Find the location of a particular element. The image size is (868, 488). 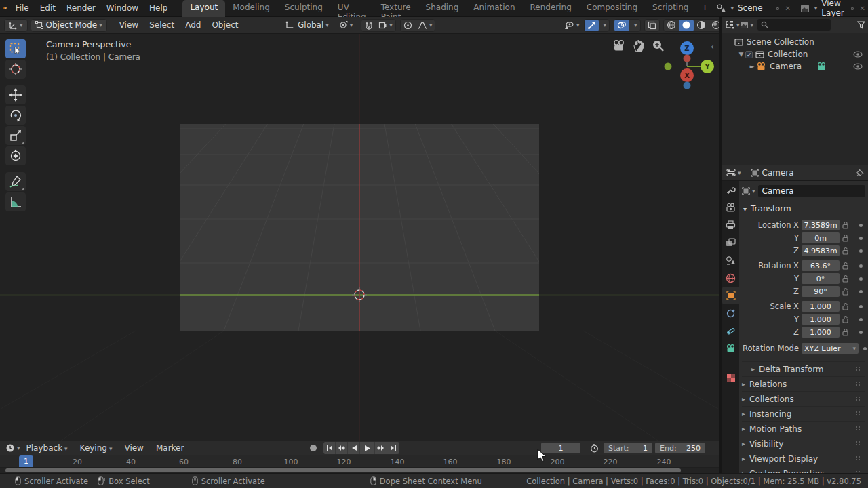

proportional-toggle is located at coordinates (408, 26).